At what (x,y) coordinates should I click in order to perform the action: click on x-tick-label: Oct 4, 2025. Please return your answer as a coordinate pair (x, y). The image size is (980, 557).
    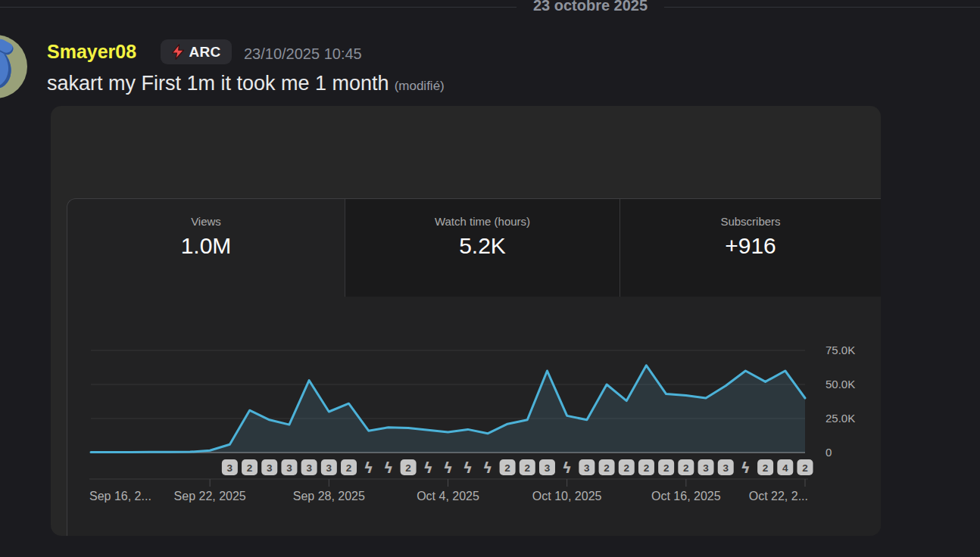
    Looking at the image, I should click on (448, 496).